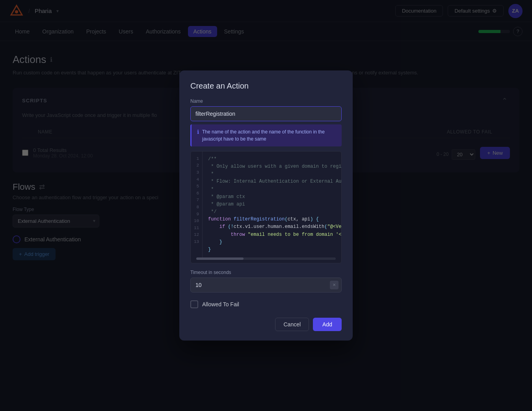 The image size is (532, 411). I want to click on code-editor: 1 2 3 4 5 6 7 8 9 10 11 12 13 /** * Only…, so click(266, 207).